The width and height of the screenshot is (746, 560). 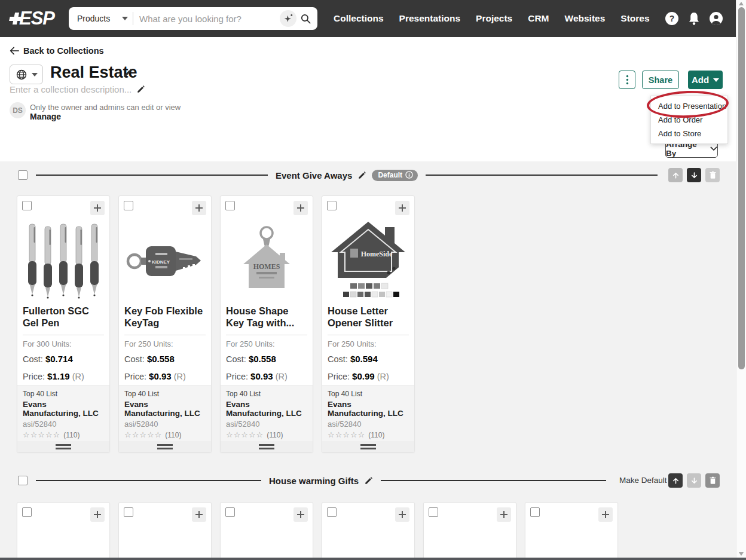 What do you see at coordinates (741, 4) in the screenshot?
I see `scroll-up-arrow-icon` at bounding box center [741, 4].